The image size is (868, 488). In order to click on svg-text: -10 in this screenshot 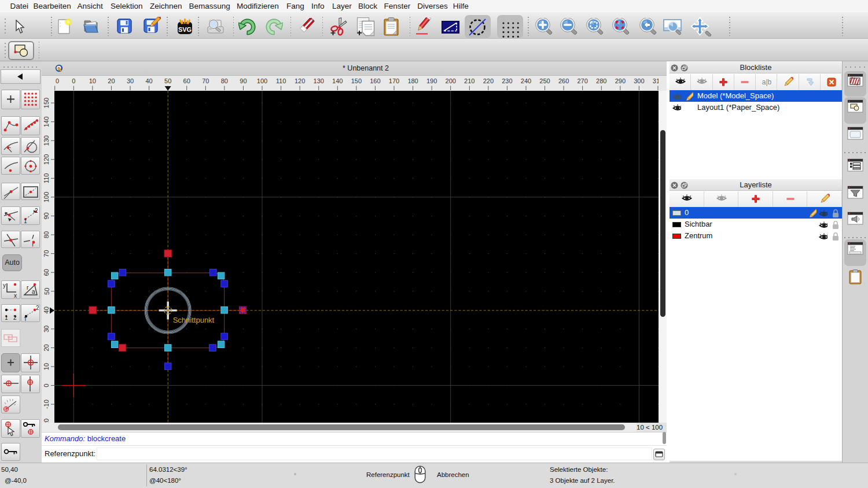, I will do `click(47, 404)`.